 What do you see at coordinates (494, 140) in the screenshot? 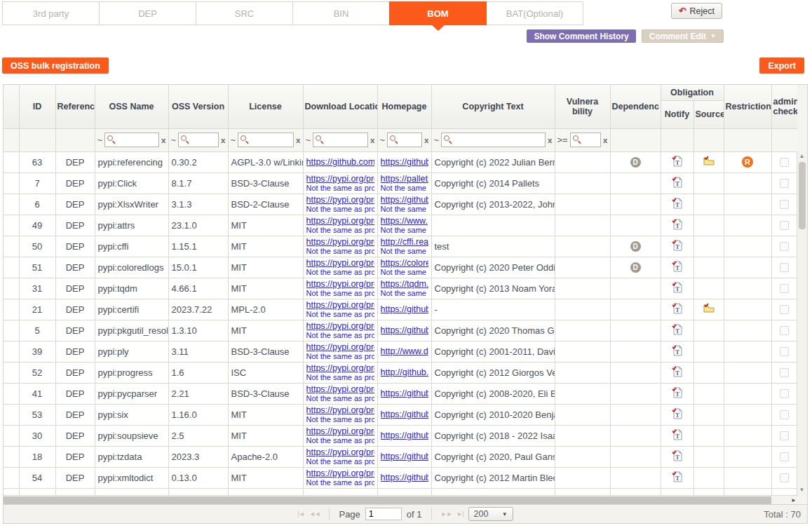
I see `copyright-filter-input` at bounding box center [494, 140].